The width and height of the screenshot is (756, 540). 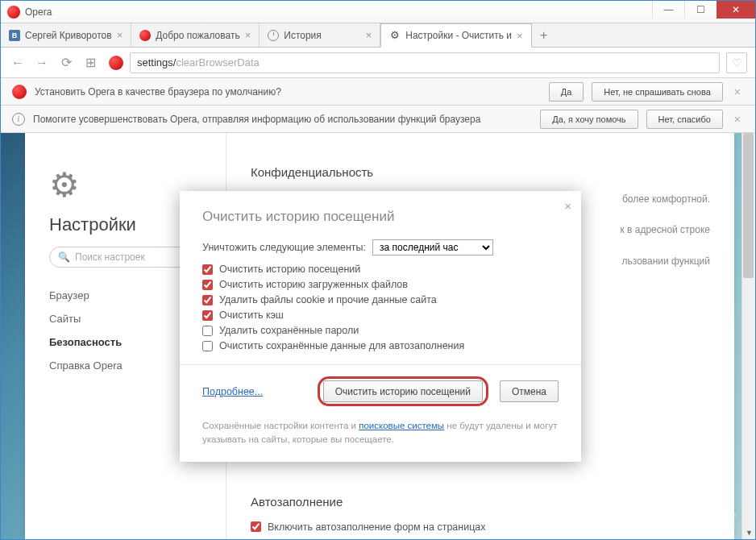 What do you see at coordinates (737, 63) in the screenshot?
I see `bookmark-button: ♡` at bounding box center [737, 63].